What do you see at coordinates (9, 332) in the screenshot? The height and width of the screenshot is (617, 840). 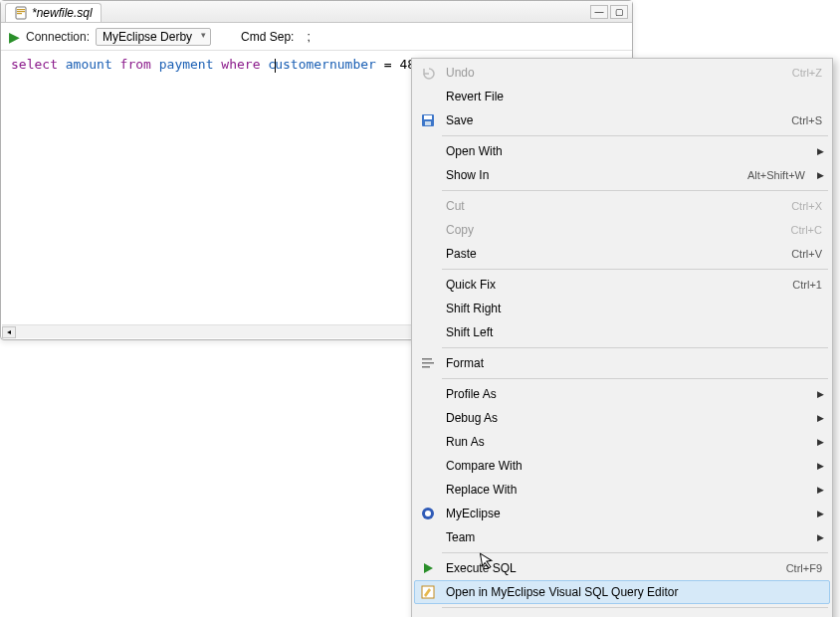 I see `scroll-left-arrow: ◂` at bounding box center [9, 332].